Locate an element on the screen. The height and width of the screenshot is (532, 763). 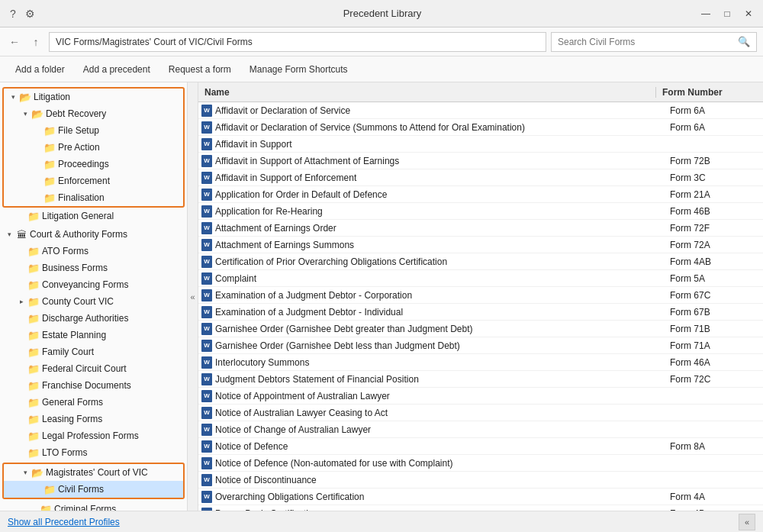
sidebar-item-label: Proceedings is located at coordinates (84, 164).